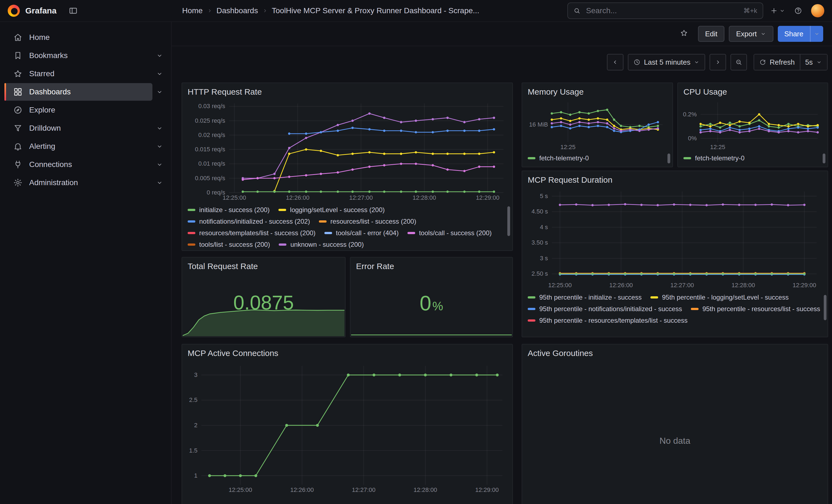 The image size is (832, 504). I want to click on svg-text: 12:29:00, so click(487, 490).